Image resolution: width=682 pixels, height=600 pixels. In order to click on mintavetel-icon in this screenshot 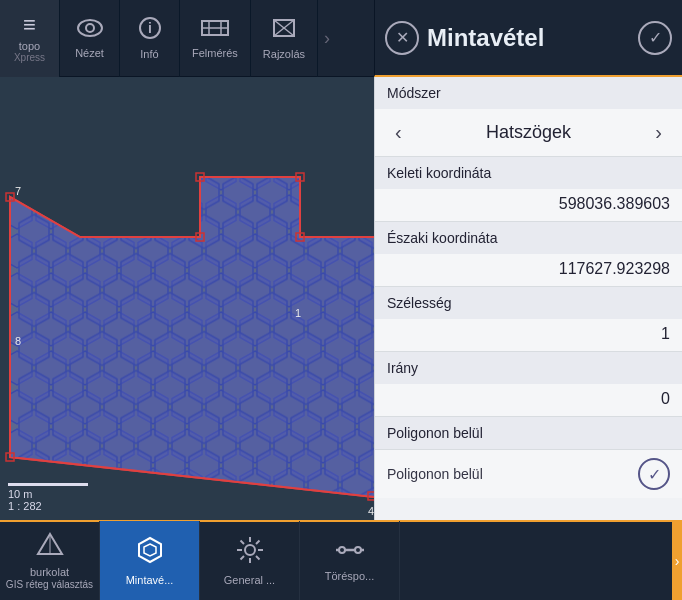, I will do `click(150, 553)`.